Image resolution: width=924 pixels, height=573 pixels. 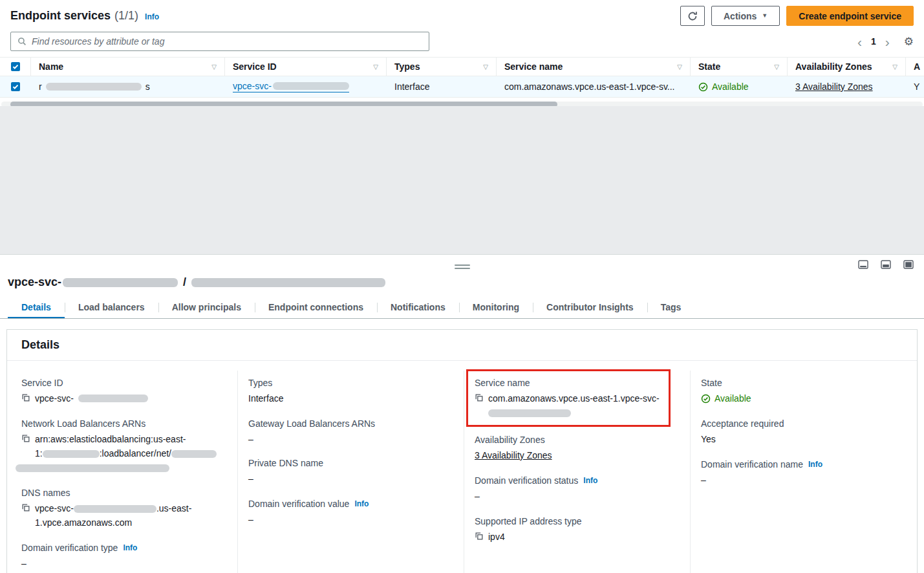 What do you see at coordinates (227, 41) in the screenshot?
I see `search-input` at bounding box center [227, 41].